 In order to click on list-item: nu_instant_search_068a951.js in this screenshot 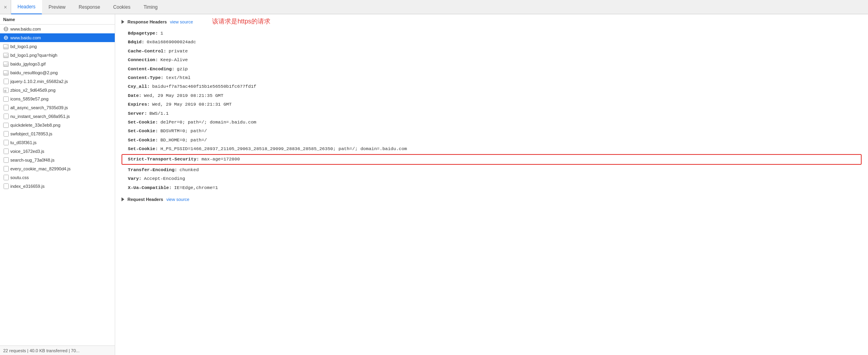, I will do `click(57, 116)`.